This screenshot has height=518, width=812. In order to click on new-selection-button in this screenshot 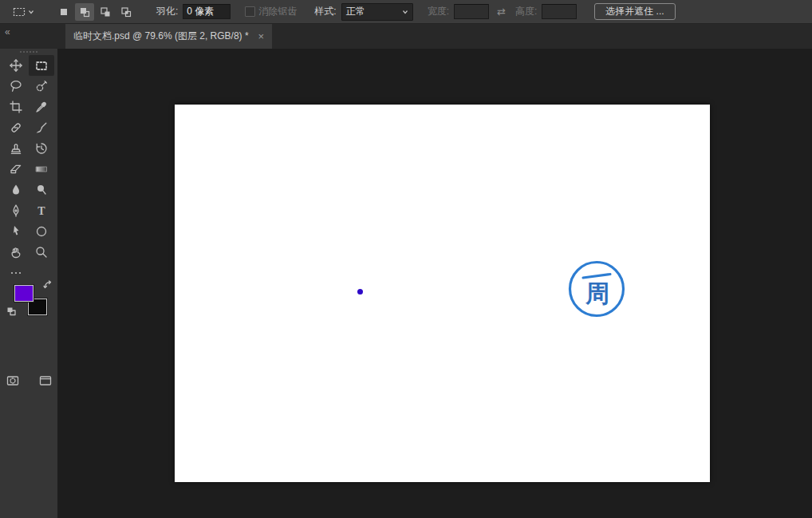, I will do `click(64, 12)`.